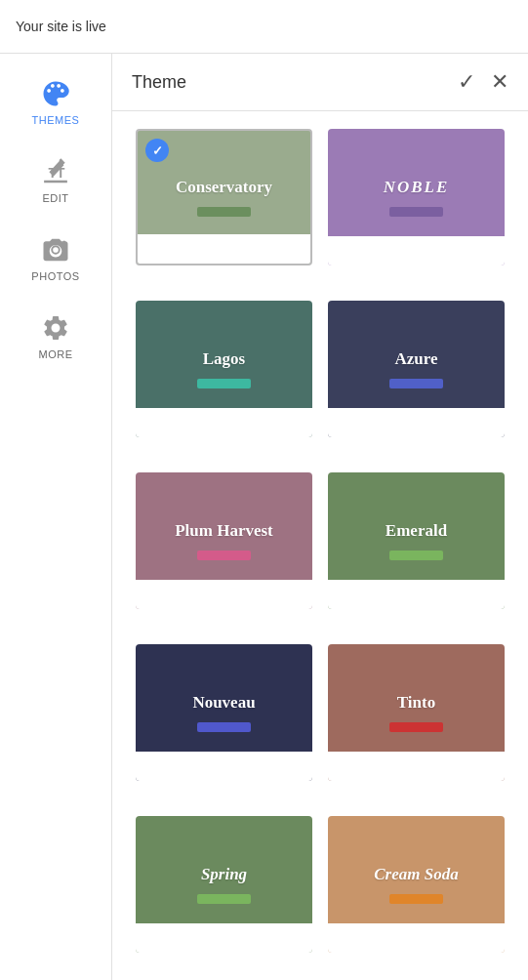 This screenshot has height=980, width=528. Describe the element at coordinates (224, 447) in the screenshot. I see `lagos-strip` at that location.